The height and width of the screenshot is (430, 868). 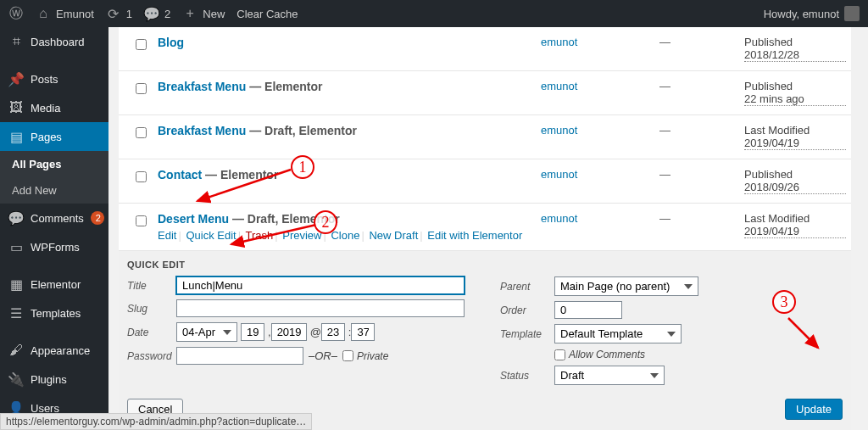 I want to click on update-button: Update, so click(x=814, y=409).